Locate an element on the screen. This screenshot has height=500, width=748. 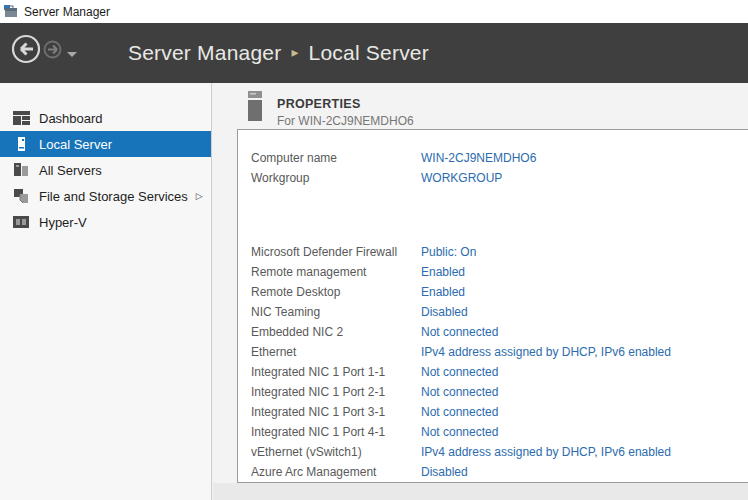
sidebar-item-local-server: Local Server is located at coordinates (106, 144).